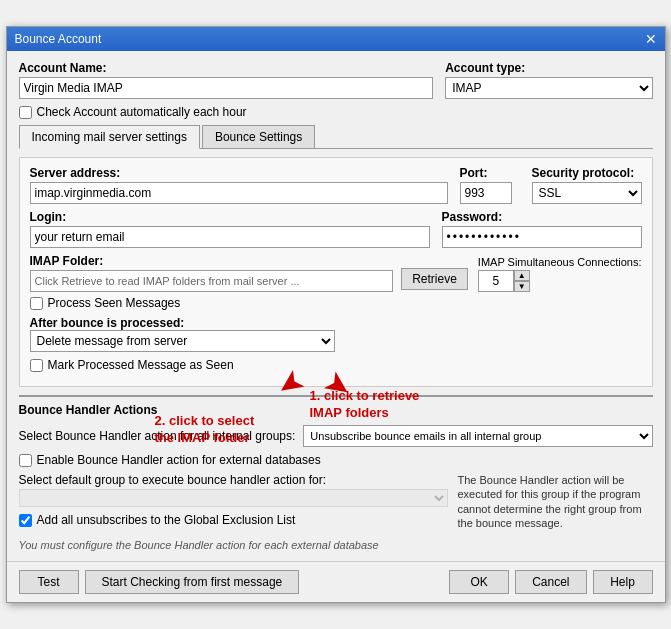  What do you see at coordinates (160, 582) in the screenshot?
I see `footer-left: Test Start Checking from first message` at bounding box center [160, 582].